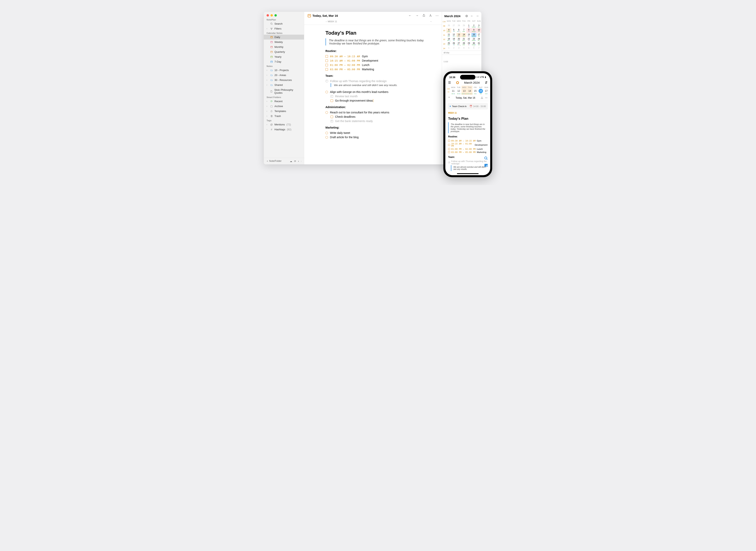 The image size is (756, 551). I want to click on calendar-day: 19, so click(454, 39).